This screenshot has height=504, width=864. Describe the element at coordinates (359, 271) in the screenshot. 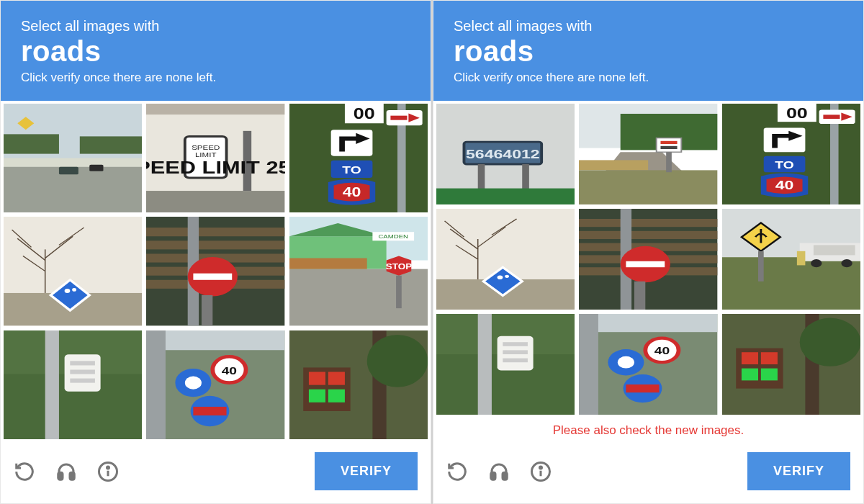

I see `captcha-tile-5: CAMDEN STOP` at that location.